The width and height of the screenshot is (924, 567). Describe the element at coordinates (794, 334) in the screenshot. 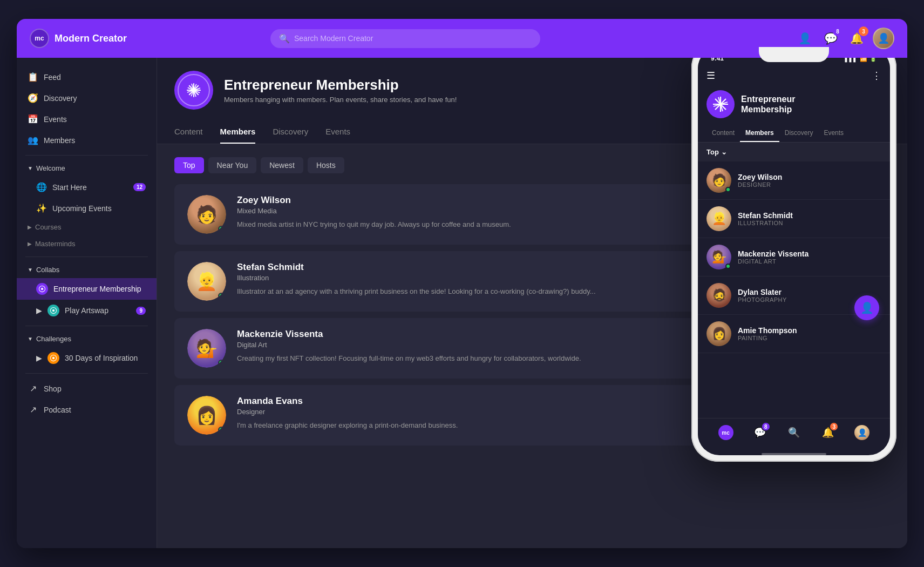

I see `phone-member-item-amie: 👩 Amie Thompson PAINTING 👤` at that location.